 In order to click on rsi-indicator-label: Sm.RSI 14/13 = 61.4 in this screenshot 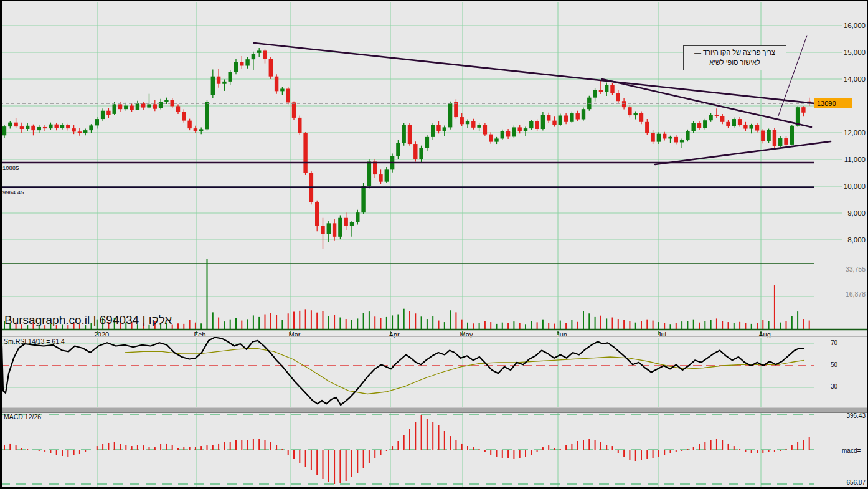, I will do `click(34, 341)`.